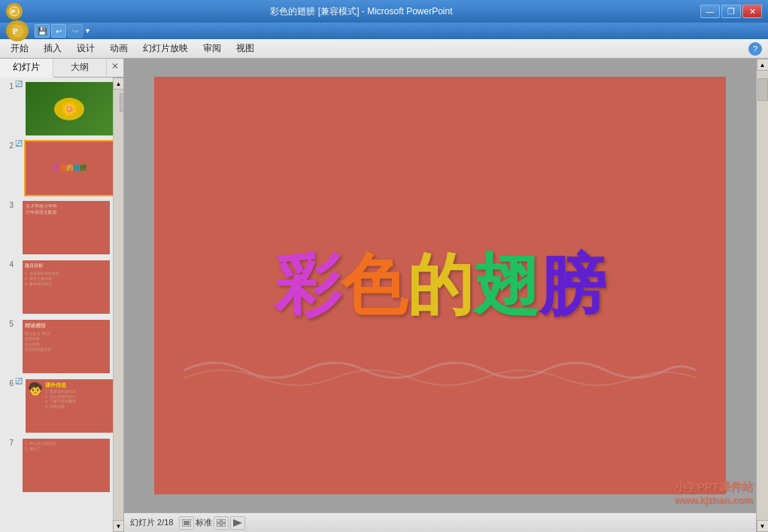 This screenshot has width=768, height=532. What do you see at coordinates (710, 11) in the screenshot?
I see `minimize-button: —` at bounding box center [710, 11].